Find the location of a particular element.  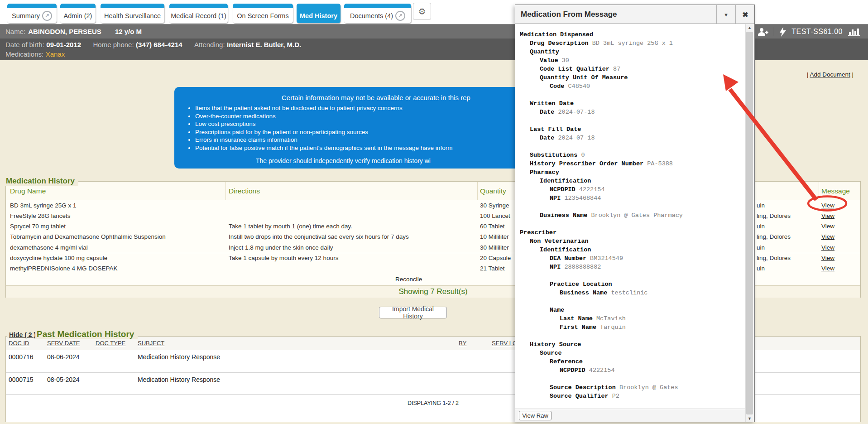

modal-line: Code C48540 is located at coordinates (630, 87).